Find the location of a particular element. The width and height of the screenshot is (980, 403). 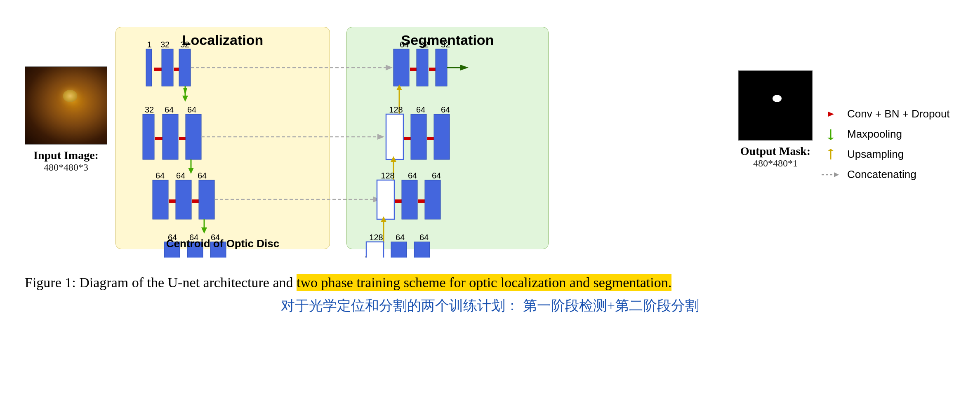

output-image-section: Output Mask: 480*480*1 is located at coordinates (775, 119).